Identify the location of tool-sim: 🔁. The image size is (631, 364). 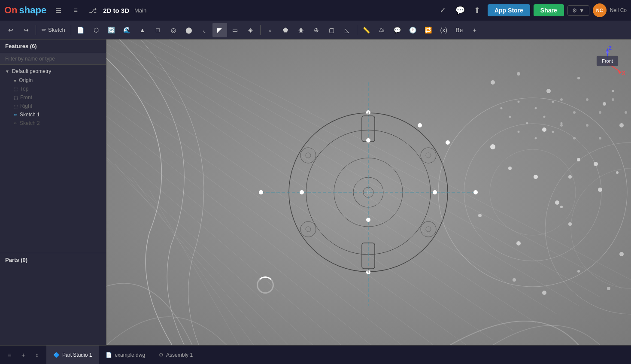
(428, 30).